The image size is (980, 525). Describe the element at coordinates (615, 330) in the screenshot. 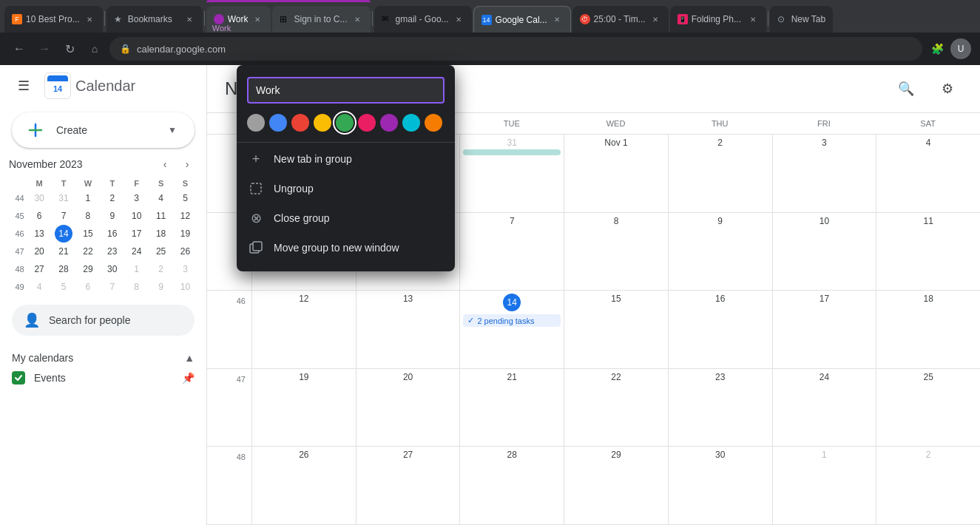

I see `day-cell-15: 15` at that location.